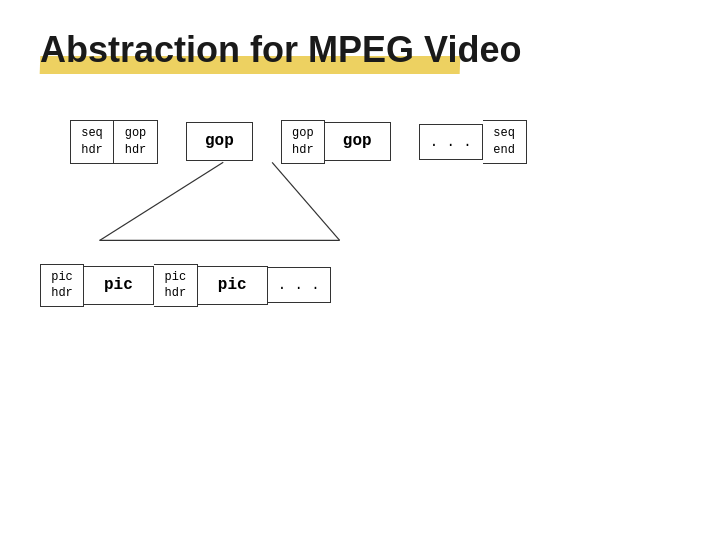 The height and width of the screenshot is (540, 720). What do you see at coordinates (360, 50) in the screenshot?
I see `title-section: Abstraction for MPEG Video` at bounding box center [360, 50].